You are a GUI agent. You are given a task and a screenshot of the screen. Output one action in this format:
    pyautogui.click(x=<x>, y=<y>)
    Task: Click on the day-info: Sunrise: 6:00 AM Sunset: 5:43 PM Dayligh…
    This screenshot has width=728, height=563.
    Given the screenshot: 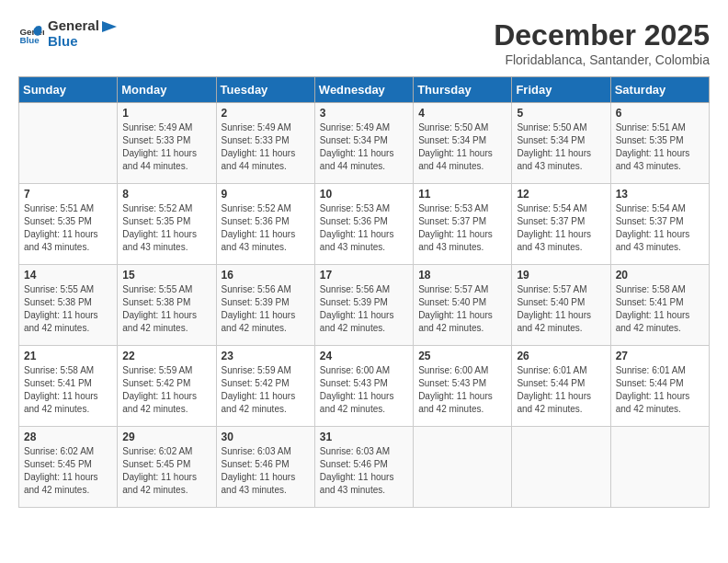 What is the action you would take?
    pyautogui.click(x=462, y=390)
    